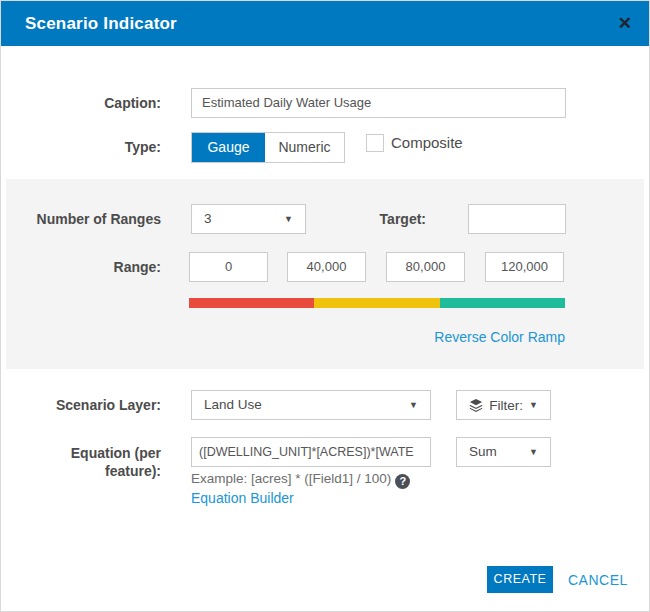 The height and width of the screenshot is (612, 650). What do you see at coordinates (427, 142) in the screenshot?
I see `composite-label: Composite` at bounding box center [427, 142].